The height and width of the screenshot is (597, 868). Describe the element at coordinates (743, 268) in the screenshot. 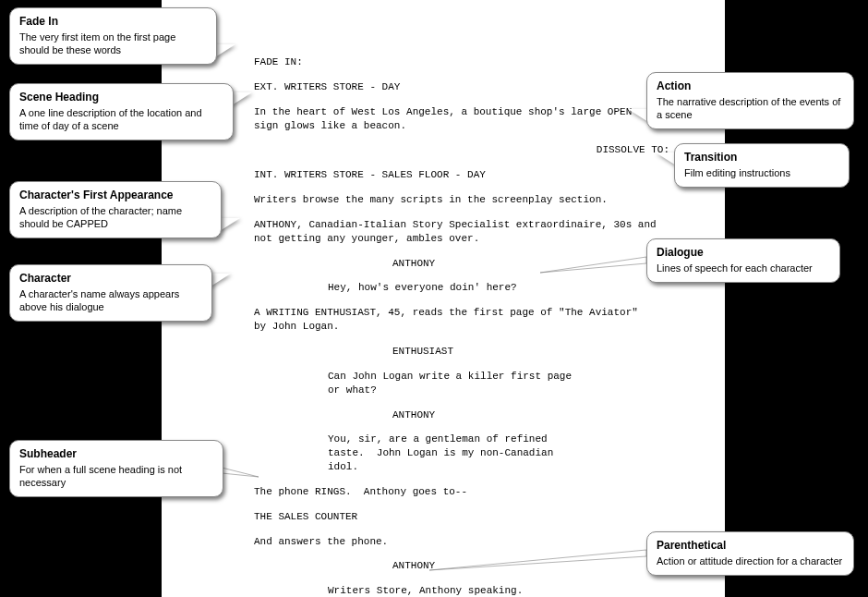

I see `callout-desc: Lines of speech for each character` at that location.